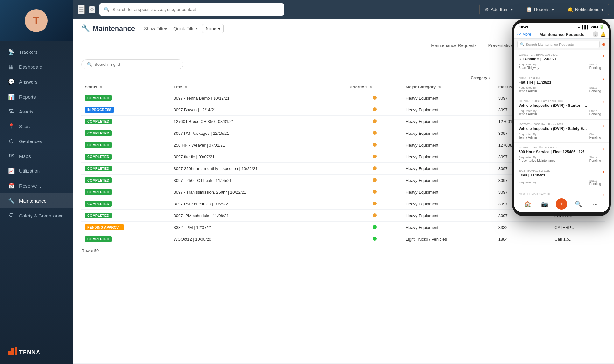  What do you see at coordinates (585, 10) in the screenshot?
I see `notifications-button: 🔔 Notifications ▾` at bounding box center [585, 10].